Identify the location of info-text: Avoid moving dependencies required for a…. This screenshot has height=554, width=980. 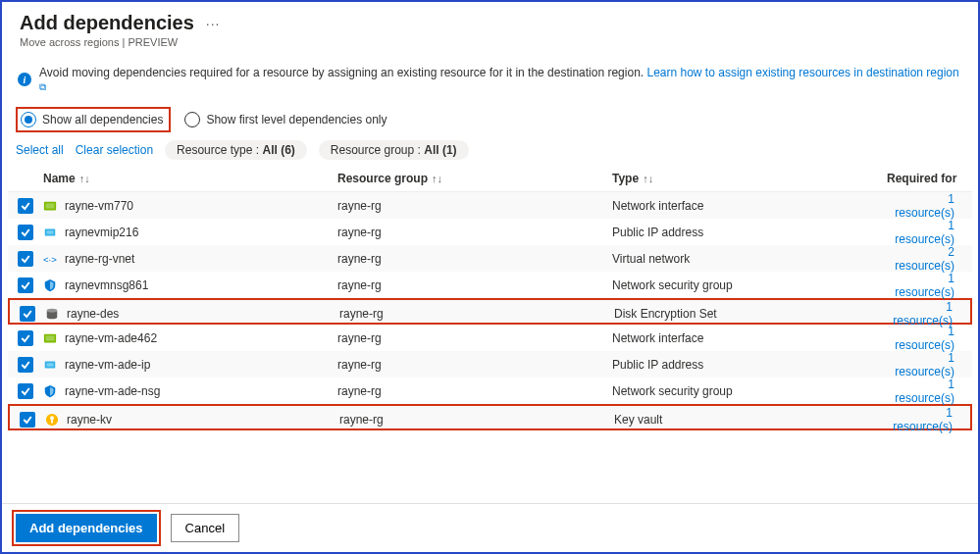
(341, 73).